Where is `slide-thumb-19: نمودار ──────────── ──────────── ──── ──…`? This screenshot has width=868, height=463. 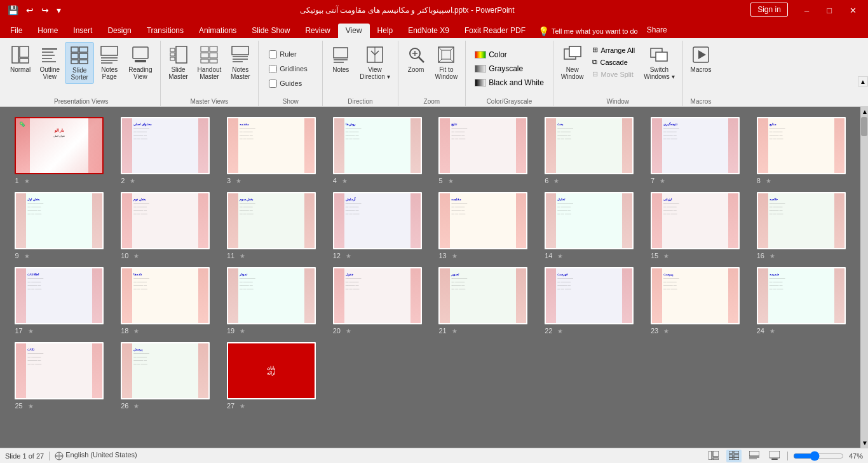
slide-thumb-19: نمودار ──────────── ──────────── ──── ──… is located at coordinates (271, 296).